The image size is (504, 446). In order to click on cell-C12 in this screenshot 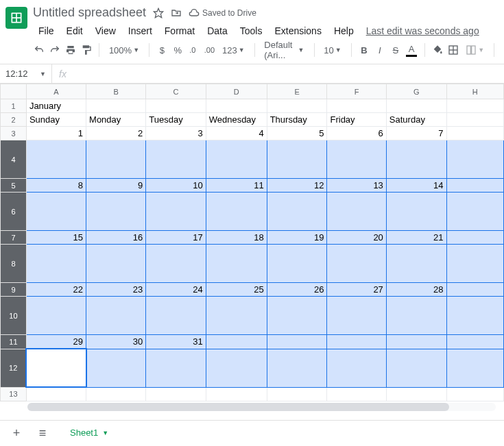, I will do `click(176, 368)`.